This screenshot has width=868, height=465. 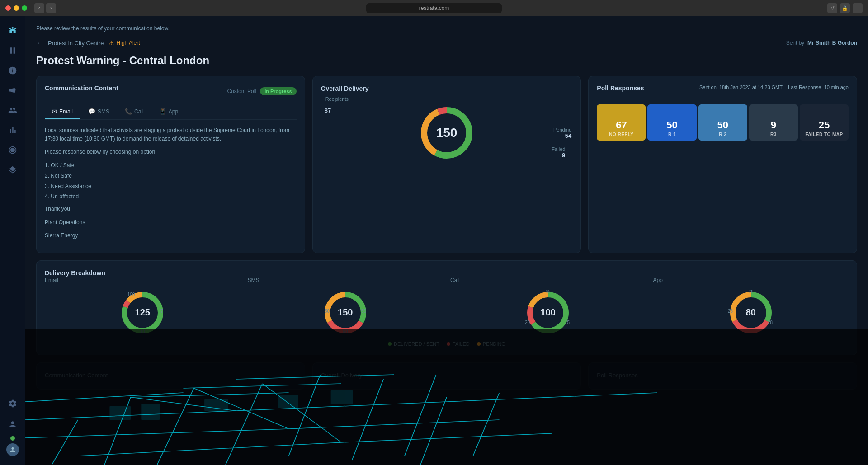 I want to click on maximize-button, so click(x=24, y=8).